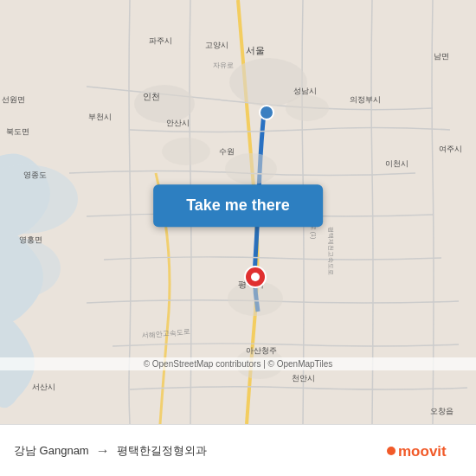 The height and width of the screenshot is (476, 476). I want to click on svg-text: 이천시, so click(396, 164).